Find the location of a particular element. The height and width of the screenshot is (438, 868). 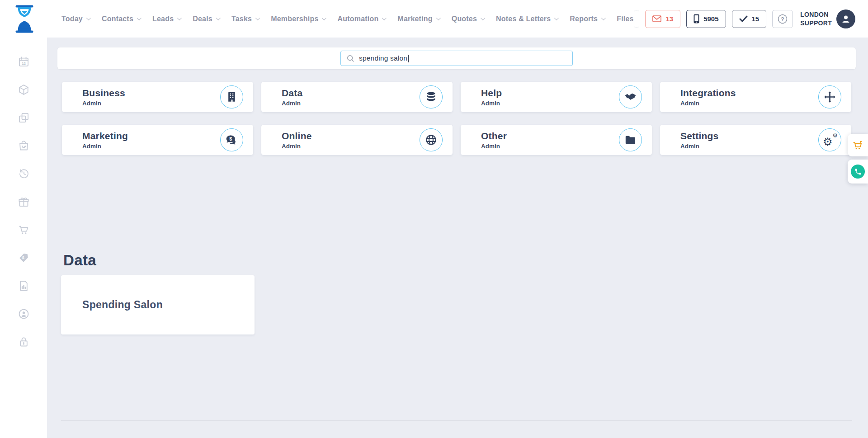

lock-icon is located at coordinates (24, 342).